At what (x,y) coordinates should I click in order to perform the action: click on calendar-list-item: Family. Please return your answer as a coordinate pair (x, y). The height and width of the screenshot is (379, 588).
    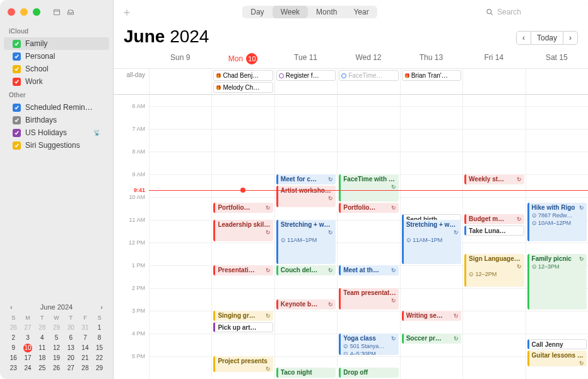
    Looking at the image, I should click on (57, 44).